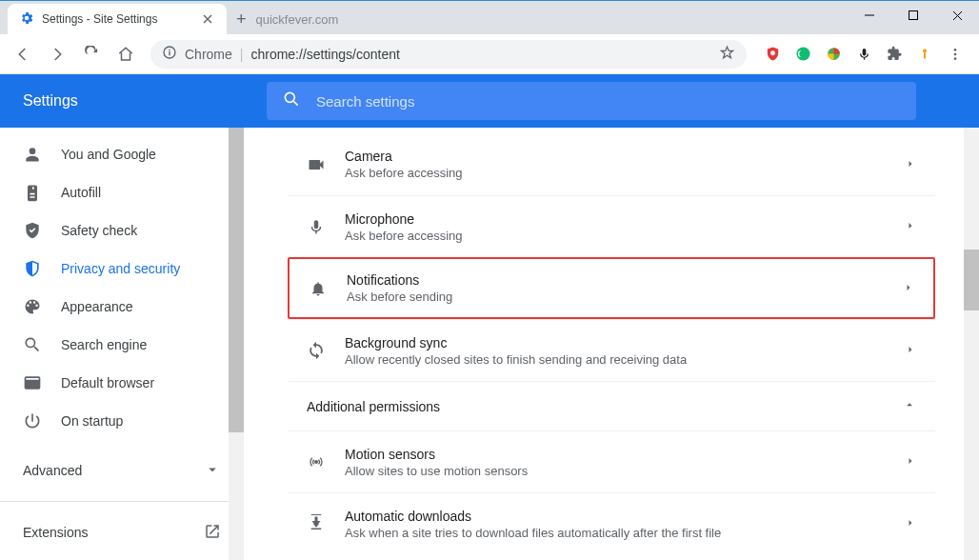 The image size is (979, 560). What do you see at coordinates (236, 344) in the screenshot?
I see `sidebar-scrollbar` at bounding box center [236, 344].